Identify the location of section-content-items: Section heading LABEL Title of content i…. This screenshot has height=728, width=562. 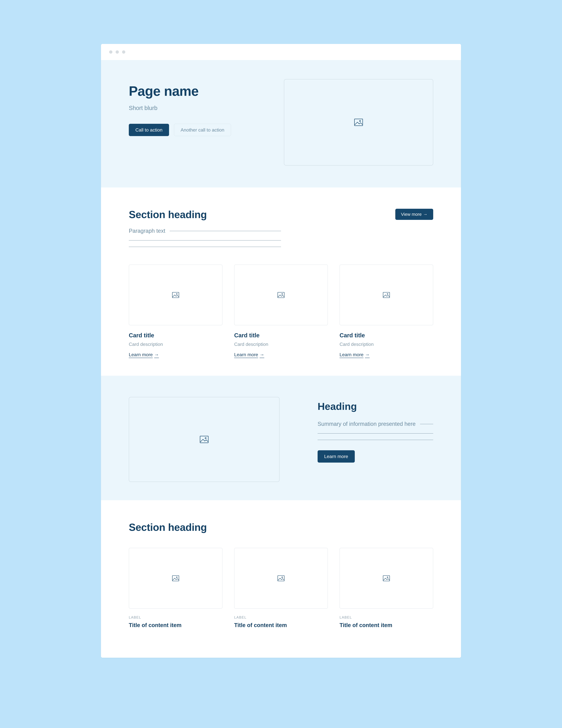
(281, 579).